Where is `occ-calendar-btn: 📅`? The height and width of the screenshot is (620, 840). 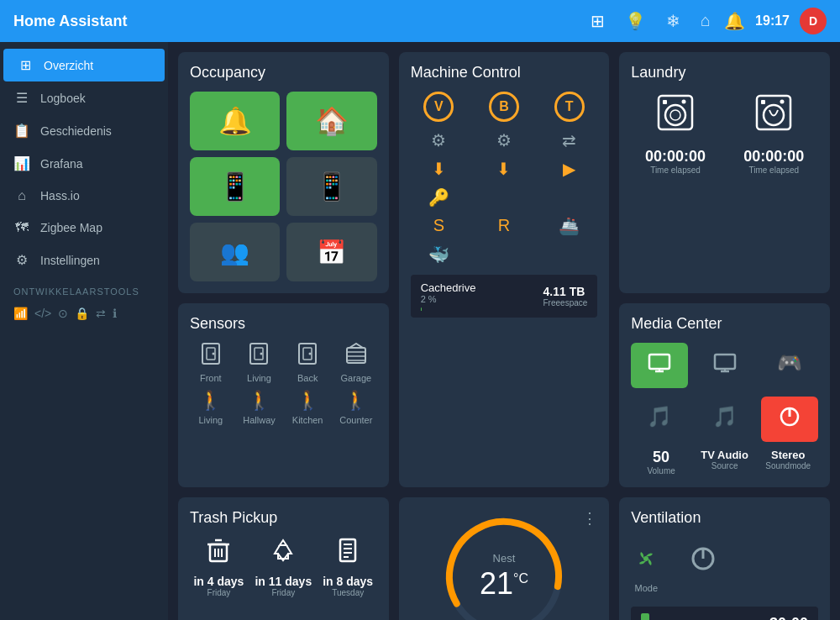
occ-calendar-btn: 📅 is located at coordinates (331, 252).